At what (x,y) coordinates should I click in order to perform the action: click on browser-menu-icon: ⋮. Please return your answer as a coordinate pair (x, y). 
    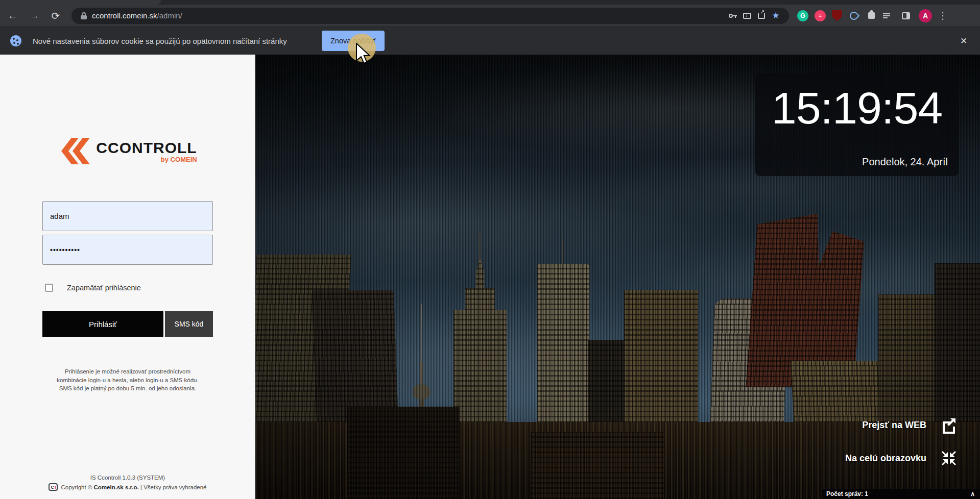
    Looking at the image, I should click on (943, 16).